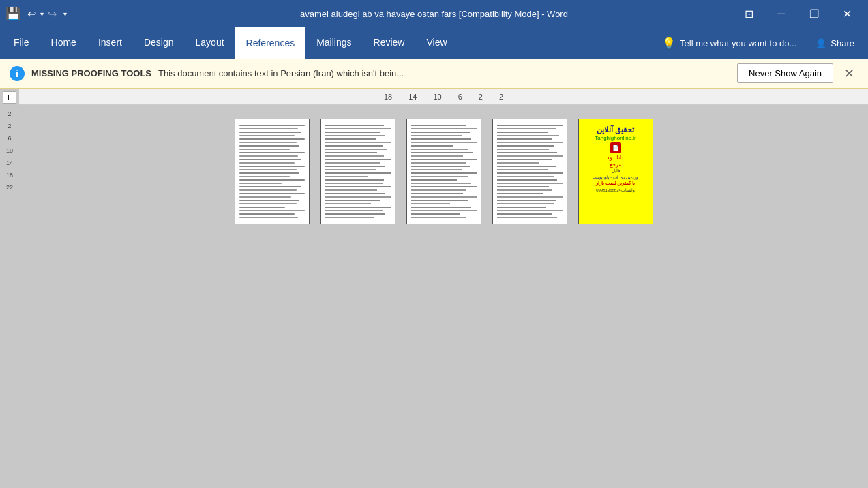 The width and height of the screenshot is (868, 488). I want to click on tab-review: Review, so click(389, 43).